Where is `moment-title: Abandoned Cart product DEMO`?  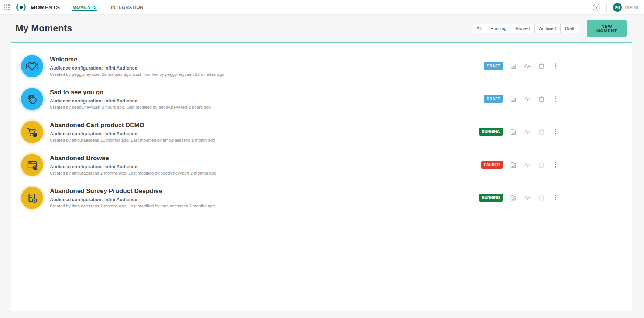
moment-title: Abandoned Cart product DEMO is located at coordinates (264, 125).